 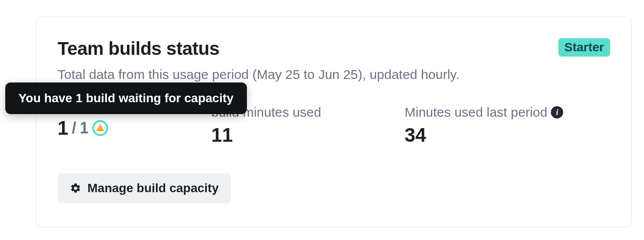 I want to click on stat-value-last-period: 34, so click(x=503, y=135).